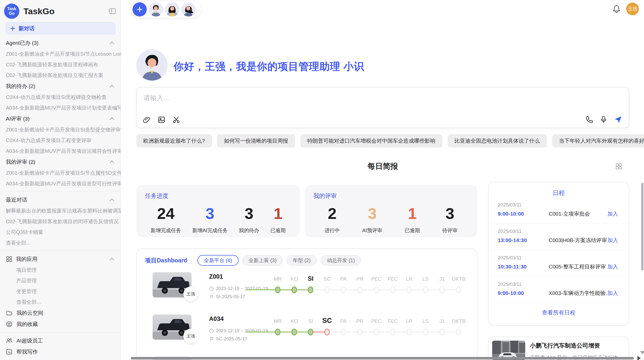 The width and height of the screenshot is (644, 360). What do you see at coordinates (61, 86) in the screenshot?
I see `section-my-todo: 我的待办 (2)` at bounding box center [61, 86].